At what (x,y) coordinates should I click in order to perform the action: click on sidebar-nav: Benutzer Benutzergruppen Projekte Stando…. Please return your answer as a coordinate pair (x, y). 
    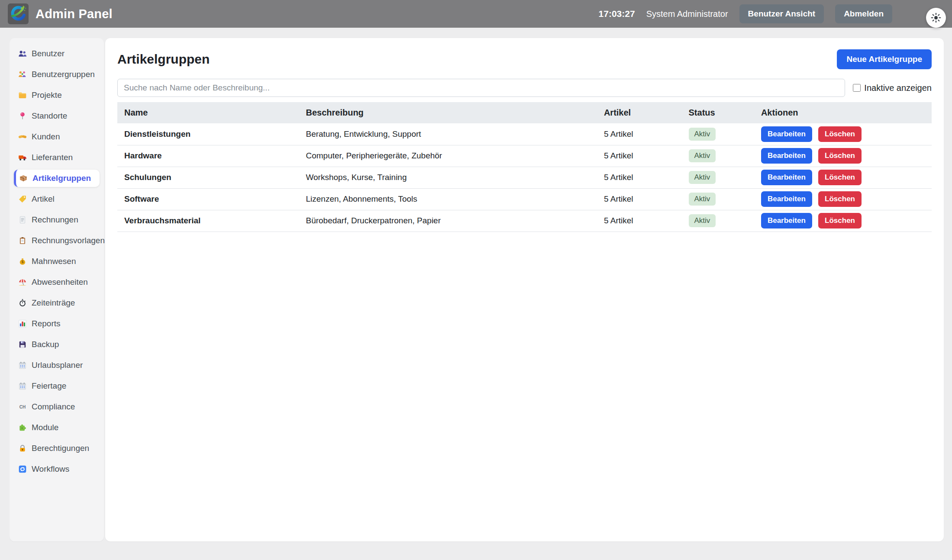
    Looking at the image, I should click on (57, 290).